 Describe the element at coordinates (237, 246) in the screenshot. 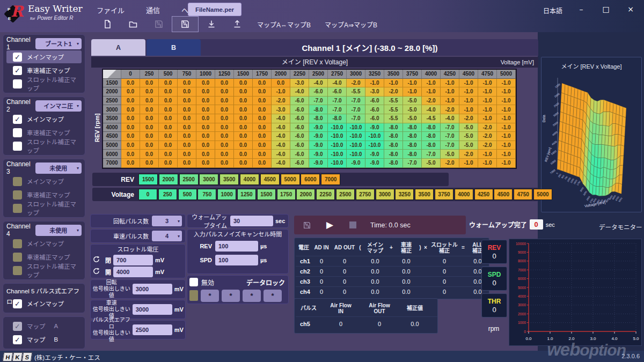

I see `noise-rev-input` at that location.